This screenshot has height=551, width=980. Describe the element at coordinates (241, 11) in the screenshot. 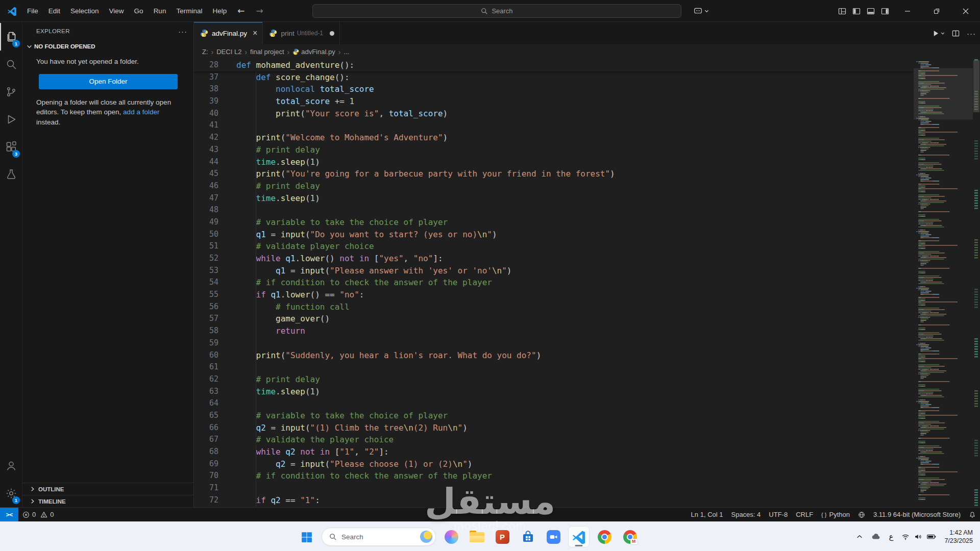

I see `back-arrow-icon: ←` at that location.